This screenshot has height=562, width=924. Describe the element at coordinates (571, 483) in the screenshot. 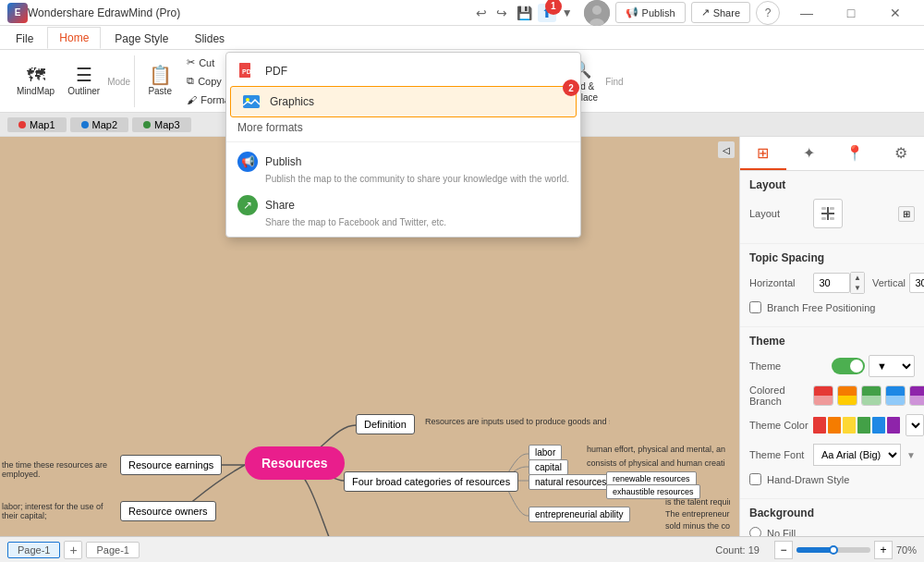

I see `node-natural-resources: natural resources` at that location.